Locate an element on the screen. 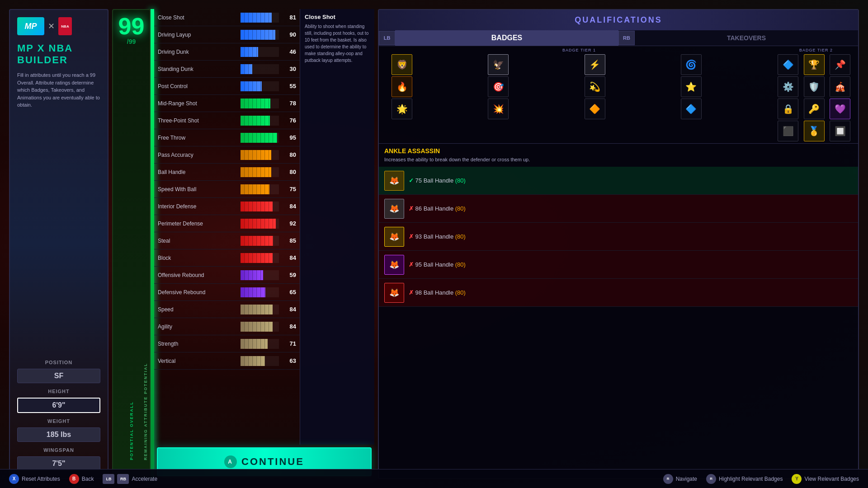 Image resolution: width=868 pixels, height=488 pixels. attribute-row: Driving Layup90 is located at coordinates (227, 35).